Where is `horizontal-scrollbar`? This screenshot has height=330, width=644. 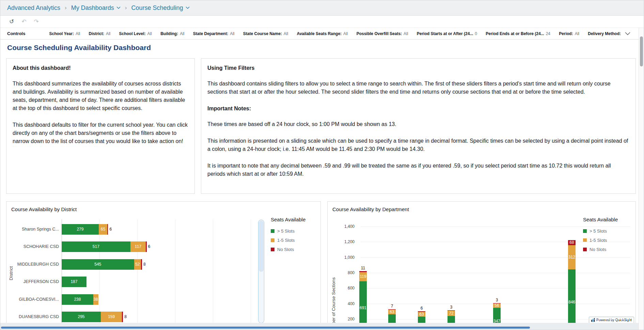 horizontal-scrollbar is located at coordinates (319, 326).